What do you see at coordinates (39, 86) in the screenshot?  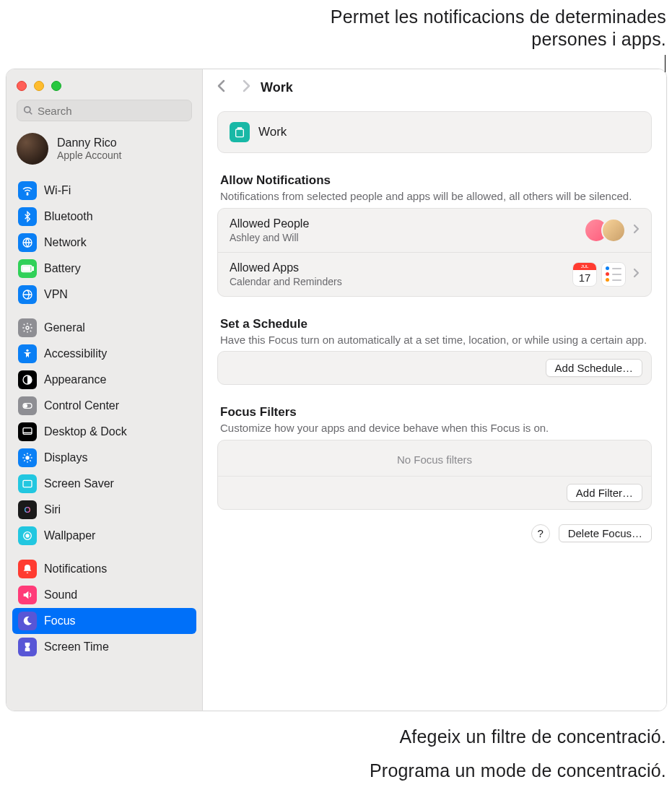 I see `minimize-button` at bounding box center [39, 86].